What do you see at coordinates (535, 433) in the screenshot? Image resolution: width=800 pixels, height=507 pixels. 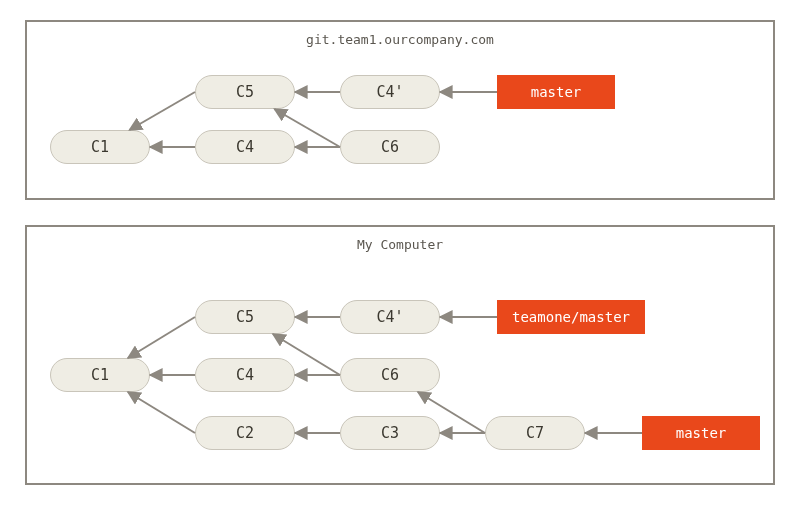 I see `commit-node: C7` at bounding box center [535, 433].